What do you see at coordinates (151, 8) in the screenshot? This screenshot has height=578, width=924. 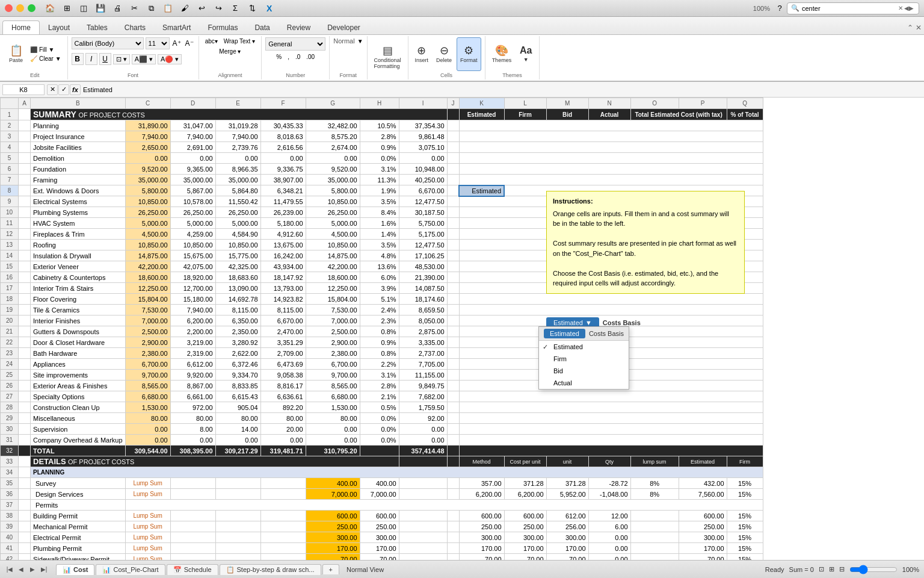 I see `copy-icon: ⧉` at bounding box center [151, 8].